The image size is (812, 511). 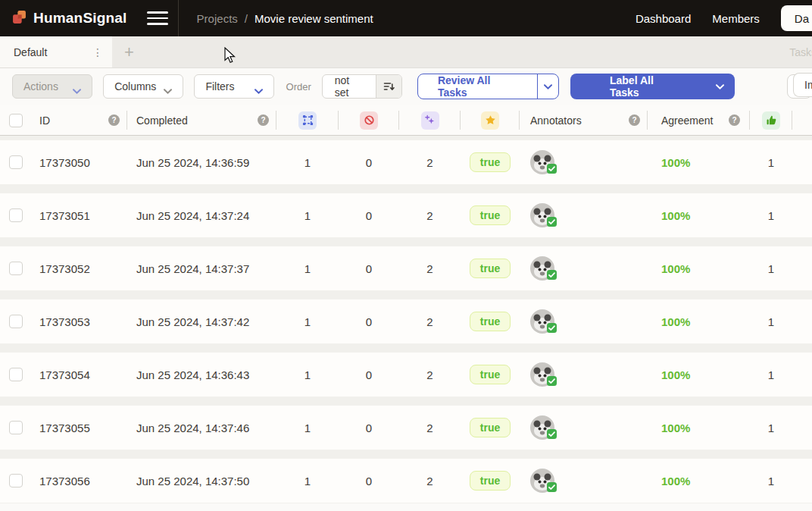 I want to click on column-cancelled, so click(x=369, y=120).